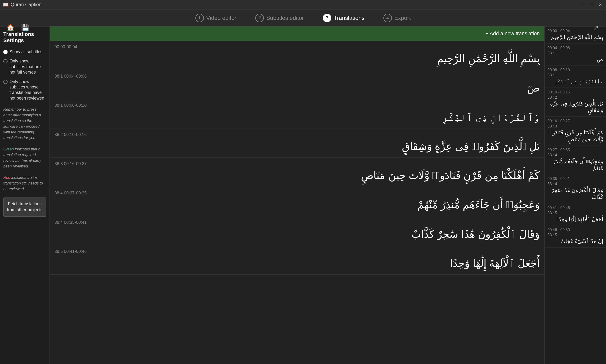 The image size is (606, 364). I want to click on right-arabic-2: وَٱلْقُرْءَانِ ذِى ٱلذِّكْرِ, so click(575, 82).